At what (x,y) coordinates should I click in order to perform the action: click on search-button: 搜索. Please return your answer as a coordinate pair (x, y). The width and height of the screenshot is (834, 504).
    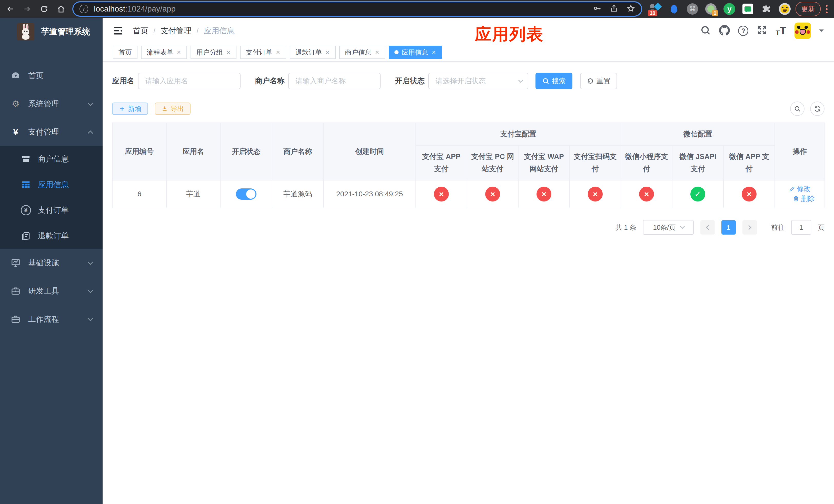
    Looking at the image, I should click on (554, 81).